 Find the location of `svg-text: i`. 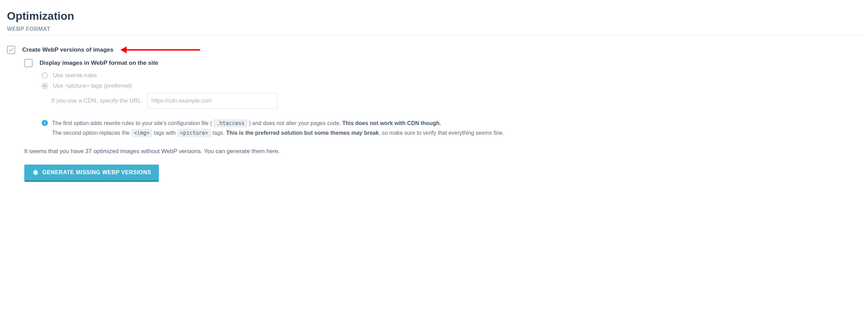

svg-text: i is located at coordinates (45, 123).